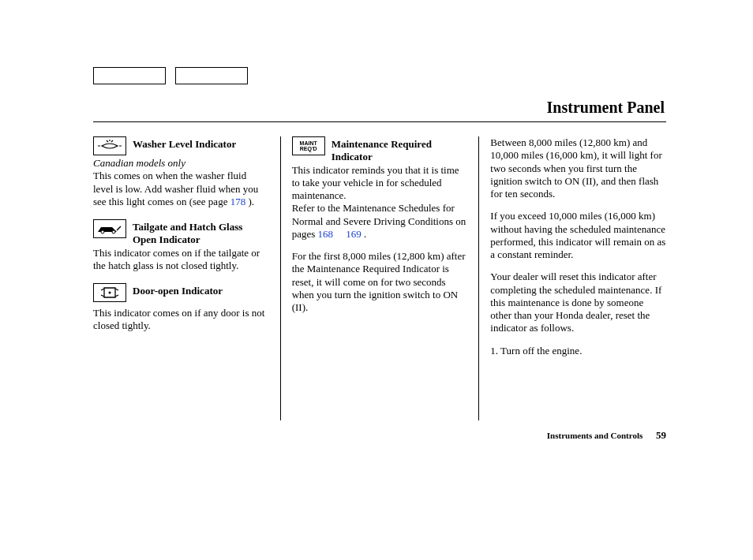 Image resolution: width=753 pixels, height=560 pixels. What do you see at coordinates (578, 235) in the screenshot?
I see `col3-p2: If you exceed 10,000 miles (16,000 km) w…` at bounding box center [578, 235].